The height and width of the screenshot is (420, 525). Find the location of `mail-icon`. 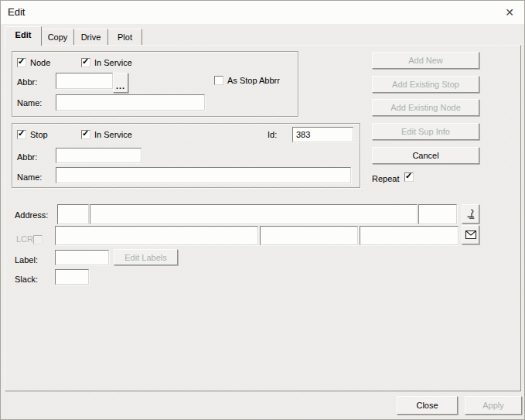

mail-icon is located at coordinates (471, 235).